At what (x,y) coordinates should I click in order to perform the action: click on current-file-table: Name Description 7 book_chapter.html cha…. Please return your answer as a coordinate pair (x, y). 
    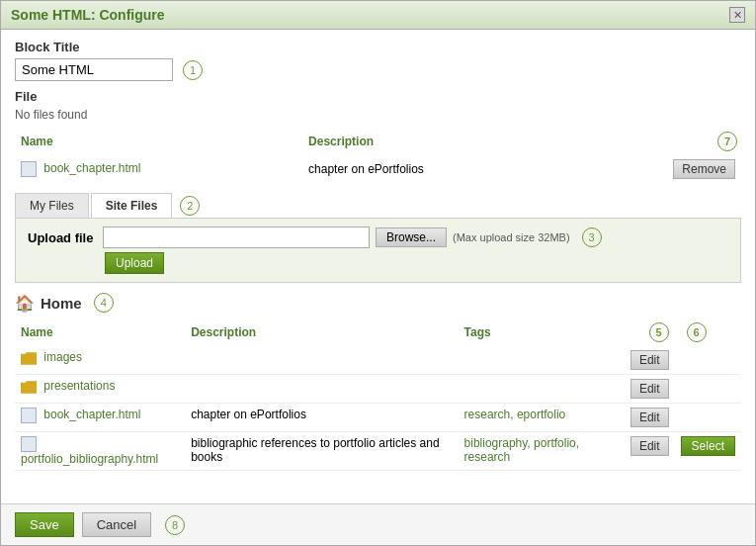
    Looking at the image, I should click on (378, 155).